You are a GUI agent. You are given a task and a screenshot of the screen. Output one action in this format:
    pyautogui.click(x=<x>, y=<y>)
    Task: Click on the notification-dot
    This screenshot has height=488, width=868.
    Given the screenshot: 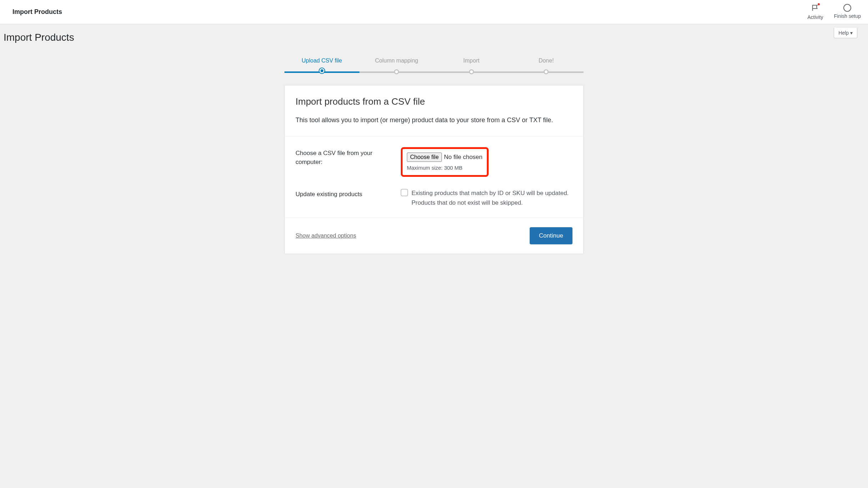 What is the action you would take?
    pyautogui.click(x=819, y=4)
    